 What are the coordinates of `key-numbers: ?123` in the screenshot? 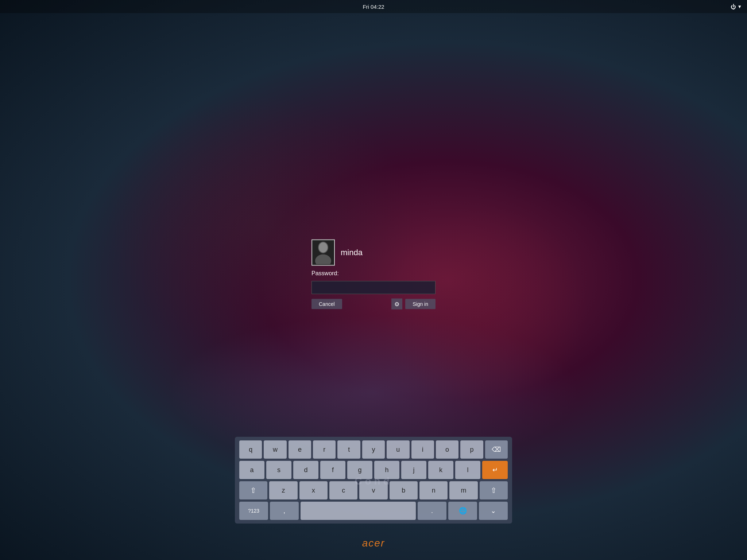 It's located at (254, 511).